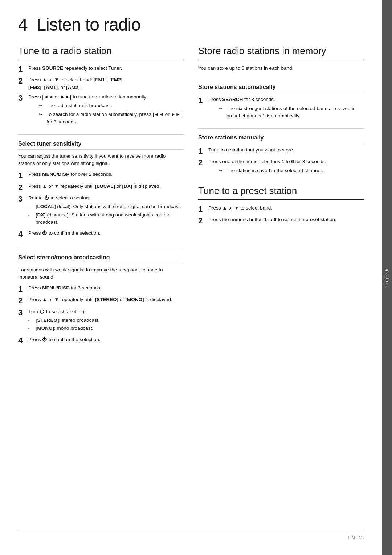 Image resolution: width=392 pixels, height=555 pixels. Describe the element at coordinates (281, 139) in the screenshot. I see `manual-store-title: Store stations manually` at that location.